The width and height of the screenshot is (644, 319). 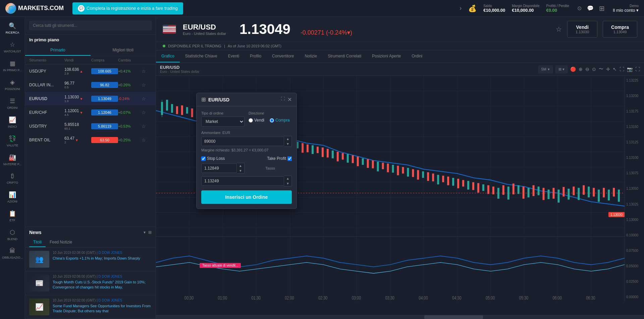 I want to click on chart-tab-strumenti-correlati: Strumenti Correlati, so click(x=344, y=56).